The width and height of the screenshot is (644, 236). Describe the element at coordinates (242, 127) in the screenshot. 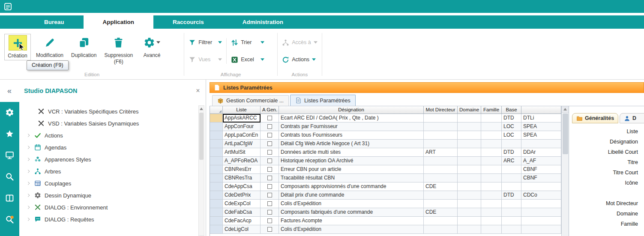

I see `cell-liste: AppConFour` at that location.